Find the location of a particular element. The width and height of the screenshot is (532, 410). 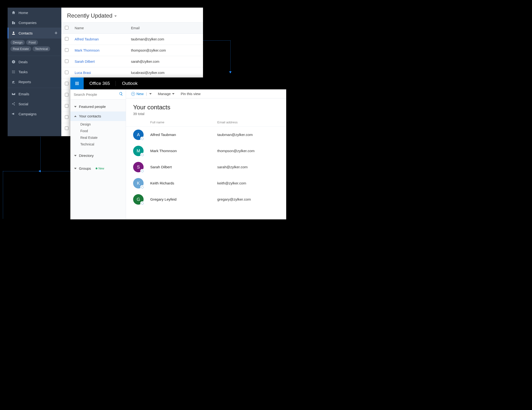

sidebar-item-label: Tasks is located at coordinates (23, 72).